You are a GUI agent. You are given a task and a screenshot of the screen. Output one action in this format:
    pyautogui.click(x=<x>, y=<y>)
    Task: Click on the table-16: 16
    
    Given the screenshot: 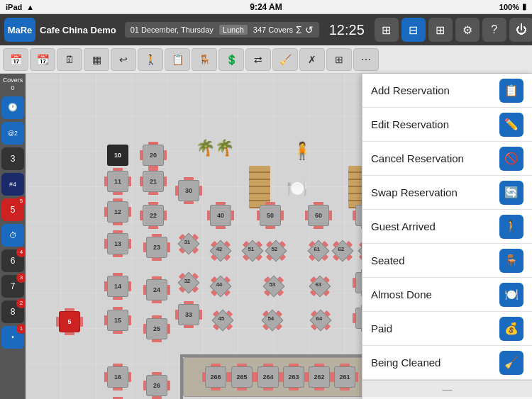 What is the action you would take?
    pyautogui.click(x=118, y=377)
    